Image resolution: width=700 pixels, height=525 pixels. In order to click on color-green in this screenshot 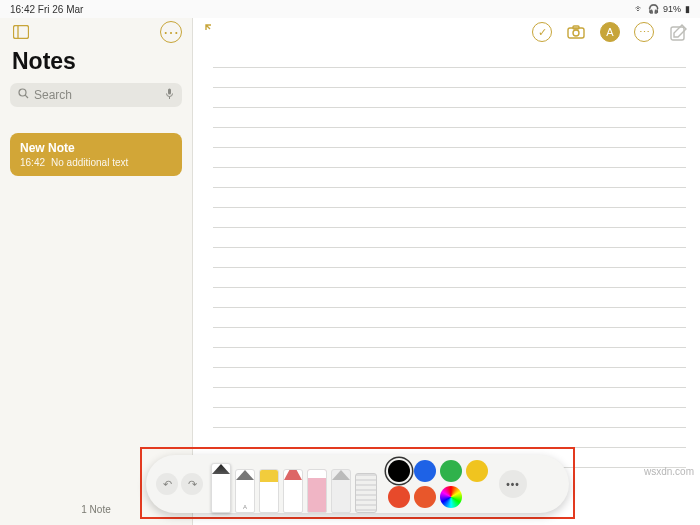, I will do `click(451, 471)`.